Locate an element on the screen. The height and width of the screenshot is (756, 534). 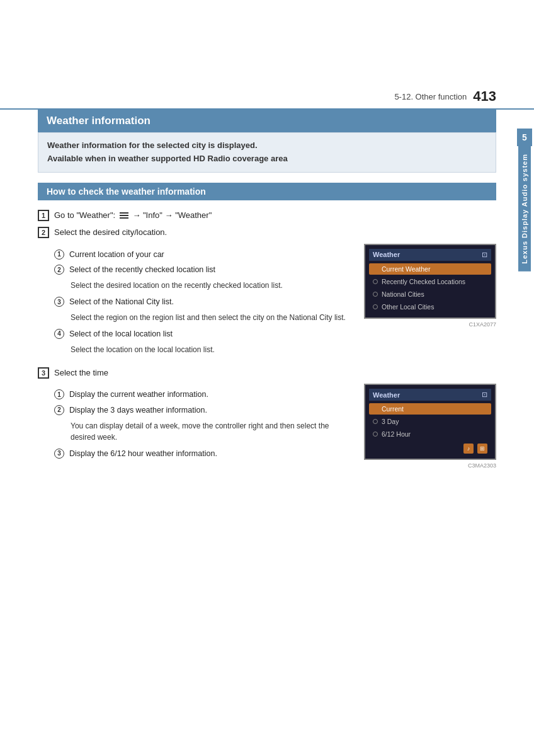
step-1-text: Go to "Weather": → "Info" → "Weather" is located at coordinates (275, 215).